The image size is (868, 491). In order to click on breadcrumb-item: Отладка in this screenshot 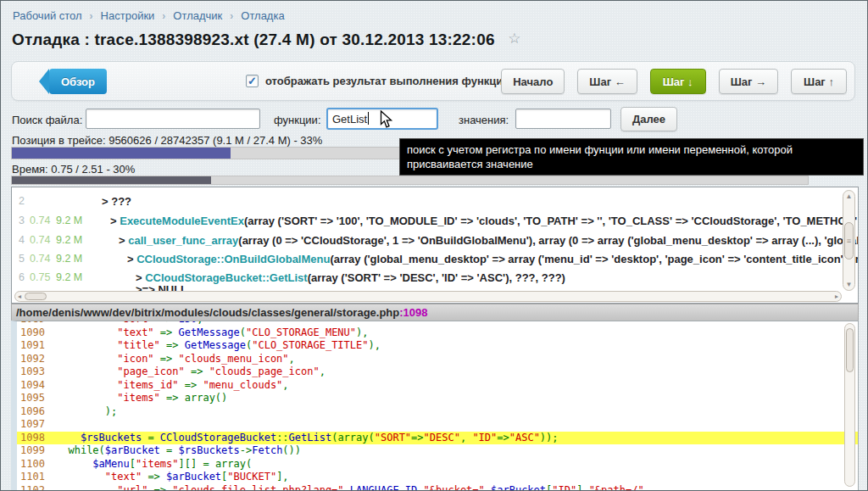, I will do `click(263, 15)`.